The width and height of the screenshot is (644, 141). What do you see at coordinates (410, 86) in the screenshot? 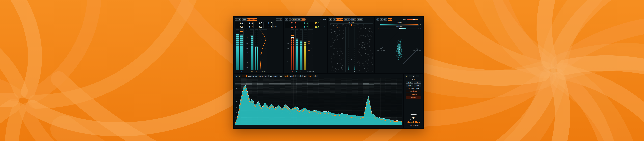
I see `solo-mid-button: Mid` at bounding box center [410, 86].